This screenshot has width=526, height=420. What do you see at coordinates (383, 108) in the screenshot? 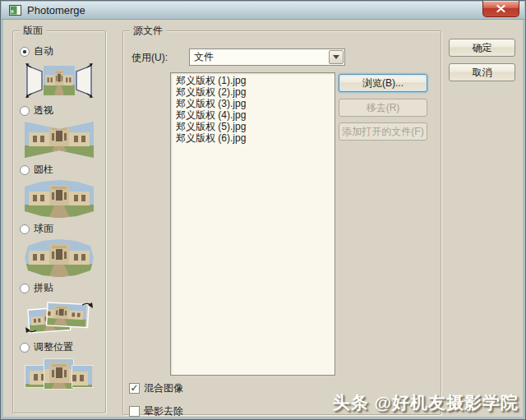
I see `remove-button: 移去(R)` at bounding box center [383, 108].